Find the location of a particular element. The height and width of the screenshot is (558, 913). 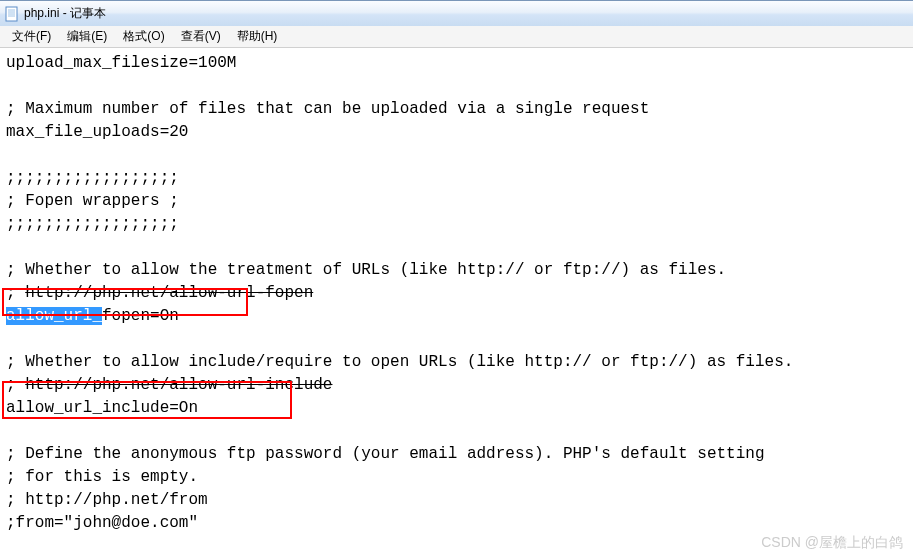

text-selection: allow_url_ is located at coordinates (54, 316).